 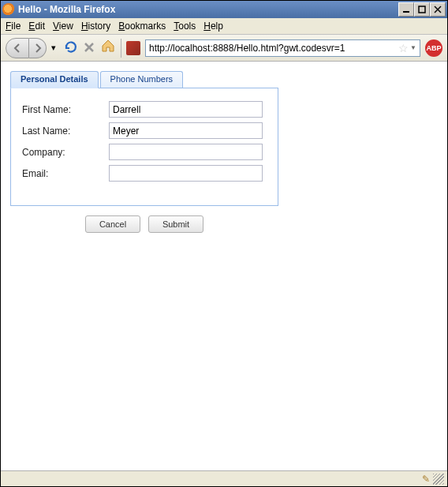 What do you see at coordinates (176, 224) in the screenshot?
I see `submit-button: Submit` at bounding box center [176, 224].